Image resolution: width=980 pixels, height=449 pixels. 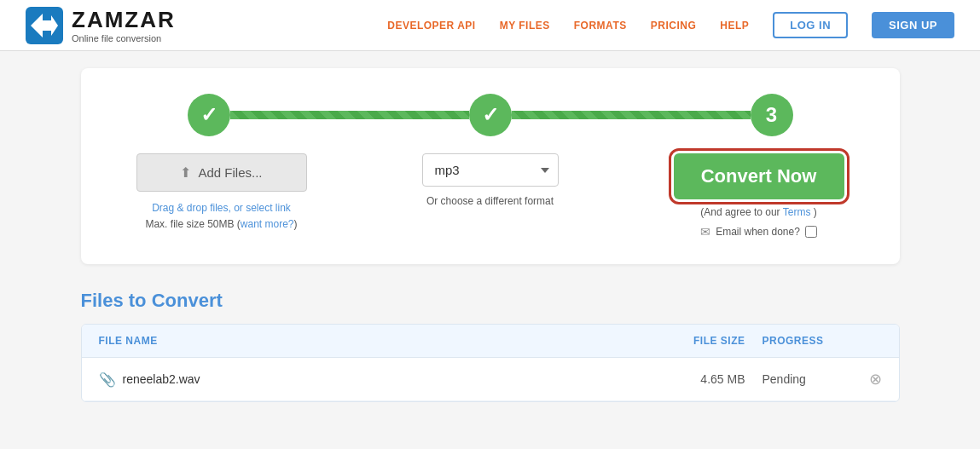 I want to click on agree-text-end: ), so click(x=815, y=212).